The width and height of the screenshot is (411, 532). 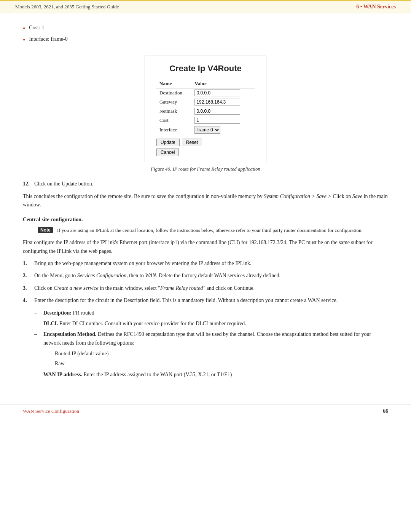 What do you see at coordinates (206, 142) in the screenshot?
I see `btn-inline: Update Reset` at bounding box center [206, 142].